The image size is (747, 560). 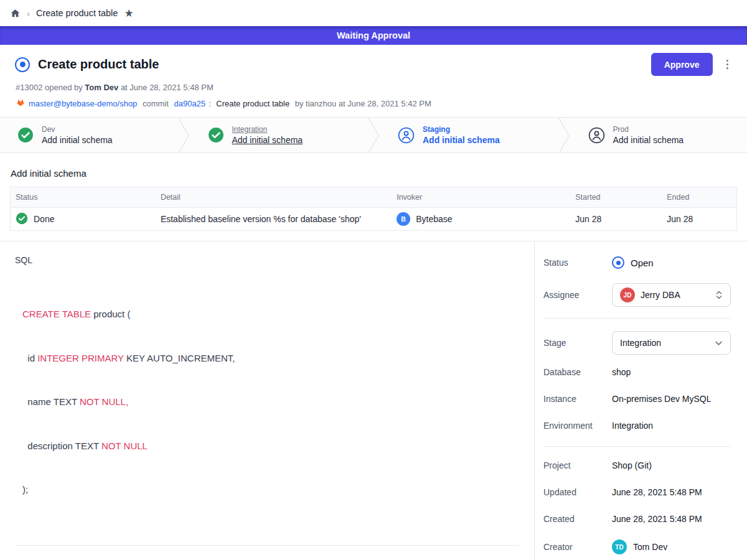 I want to click on breadcrumb-item: Create product table, so click(x=77, y=13).